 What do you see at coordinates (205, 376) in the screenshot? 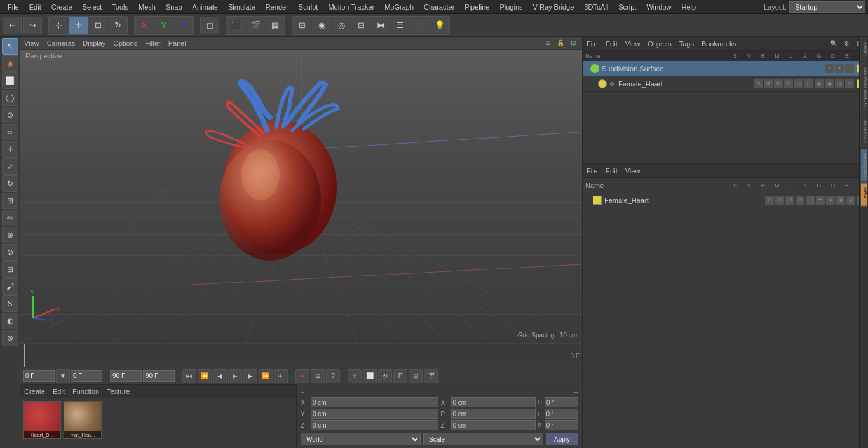
I see `pb-prev-frame: ⏪` at bounding box center [205, 376].